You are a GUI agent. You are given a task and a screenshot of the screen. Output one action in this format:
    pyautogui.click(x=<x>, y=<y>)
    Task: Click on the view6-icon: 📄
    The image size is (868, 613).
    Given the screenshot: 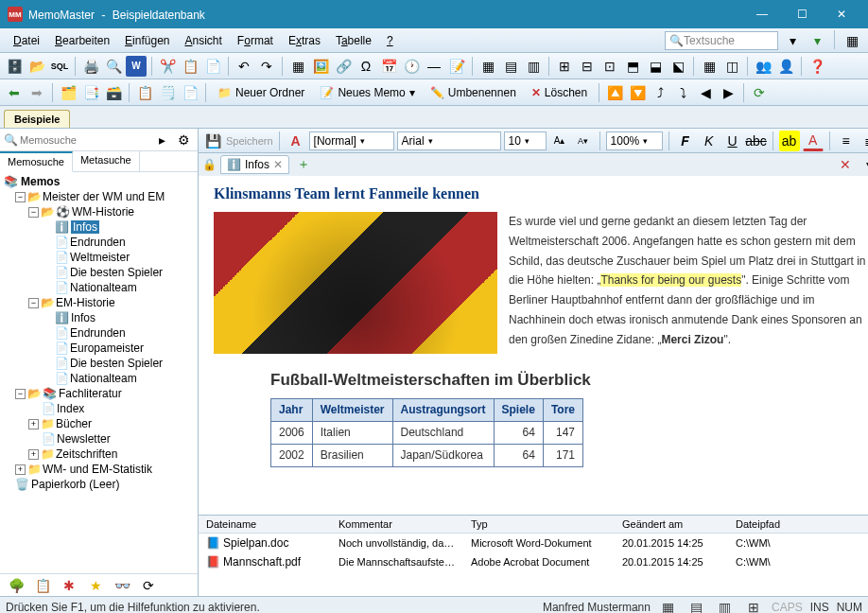 What is the action you would take?
    pyautogui.click(x=190, y=93)
    